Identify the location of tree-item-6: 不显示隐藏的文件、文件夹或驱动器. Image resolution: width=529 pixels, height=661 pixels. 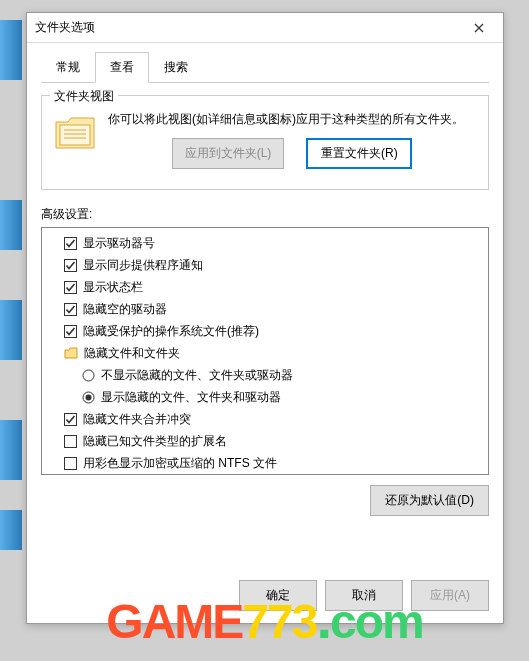
(265, 375).